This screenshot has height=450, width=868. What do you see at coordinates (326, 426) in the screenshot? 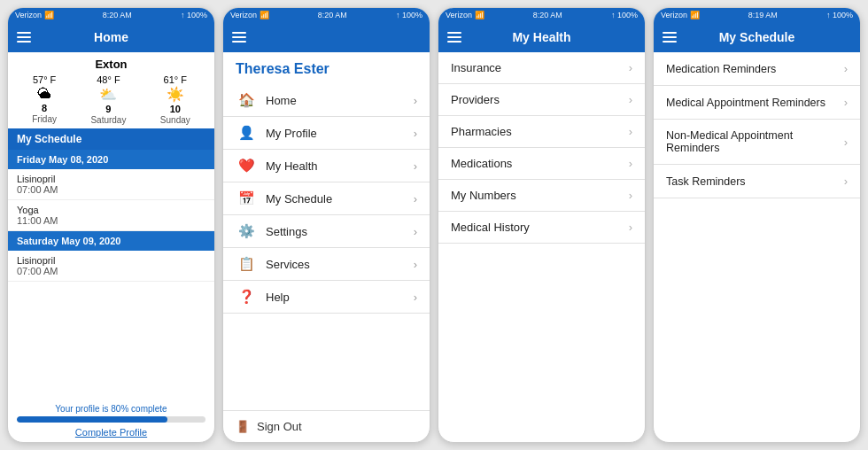
I see `sign-out-button: 🚪 Sign Out` at bounding box center [326, 426].